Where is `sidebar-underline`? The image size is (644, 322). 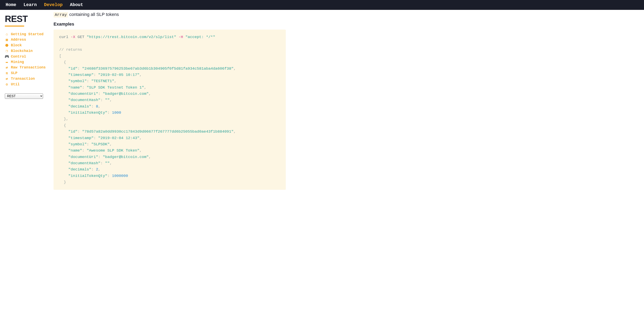 sidebar-underline is located at coordinates (14, 26).